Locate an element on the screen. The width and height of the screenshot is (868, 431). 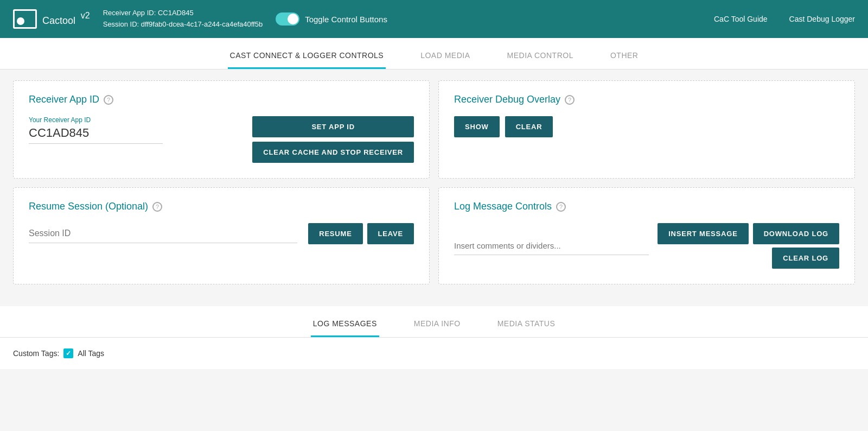
receiver-app-id-display: Receiver App ID: CC1AD845 is located at coordinates (183, 13).